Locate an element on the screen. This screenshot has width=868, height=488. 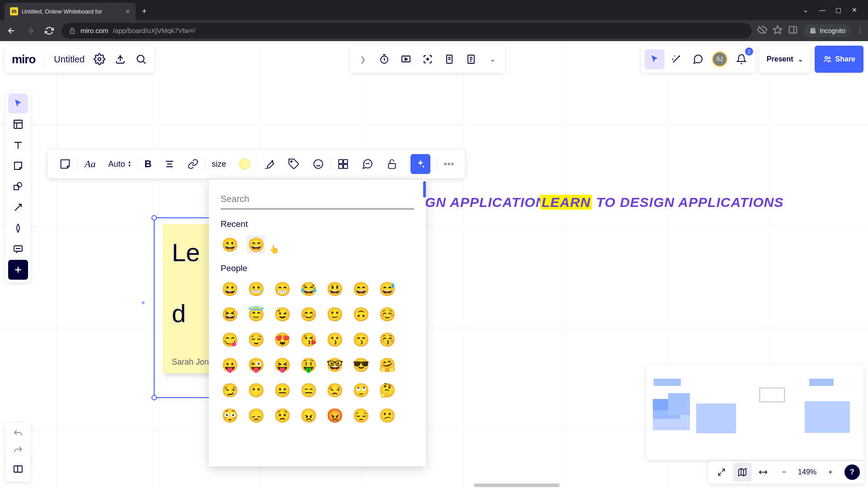
emoji-item: 😙 is located at coordinates (361, 339).